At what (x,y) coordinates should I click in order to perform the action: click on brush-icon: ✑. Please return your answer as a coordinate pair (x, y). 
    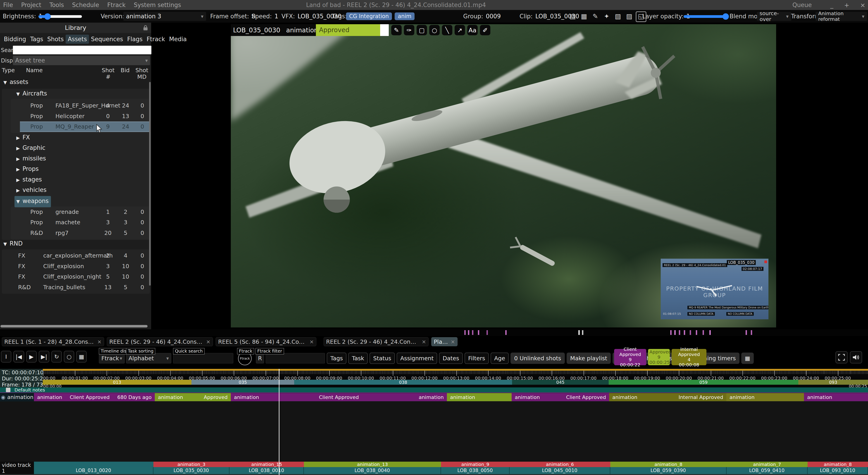
    Looking at the image, I should click on (409, 30).